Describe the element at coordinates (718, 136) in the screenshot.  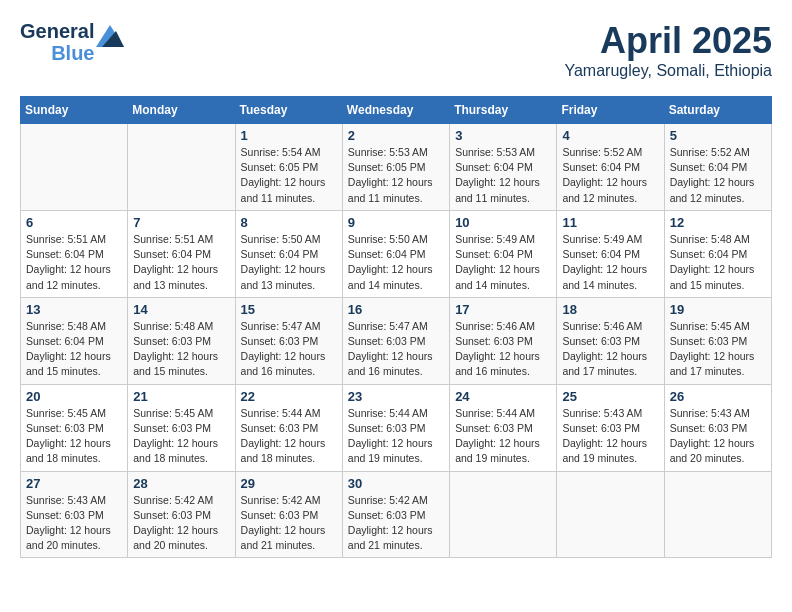
I see `day-number: 5` at that location.